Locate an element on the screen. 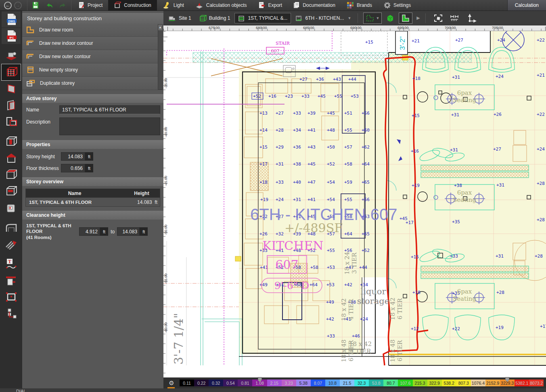 This screenshot has width=546, height=392. save-icon is located at coordinates (36, 5).